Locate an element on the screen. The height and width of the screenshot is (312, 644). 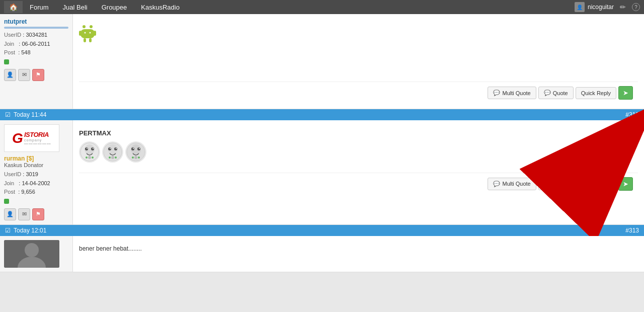
home-icon: 🏠 is located at coordinates (13, 7).